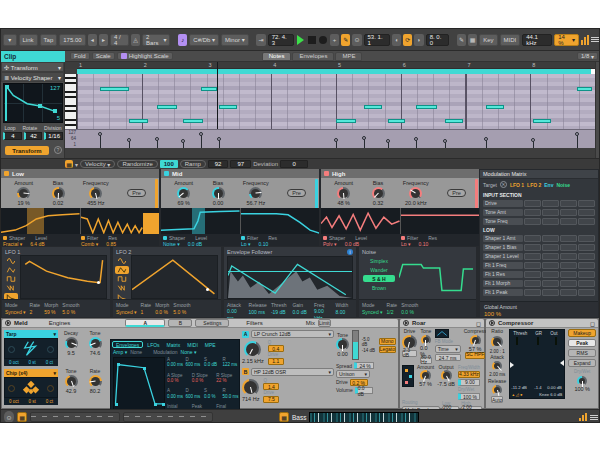  I want to click on tap-tempo-button: Tap, so click(49, 40).